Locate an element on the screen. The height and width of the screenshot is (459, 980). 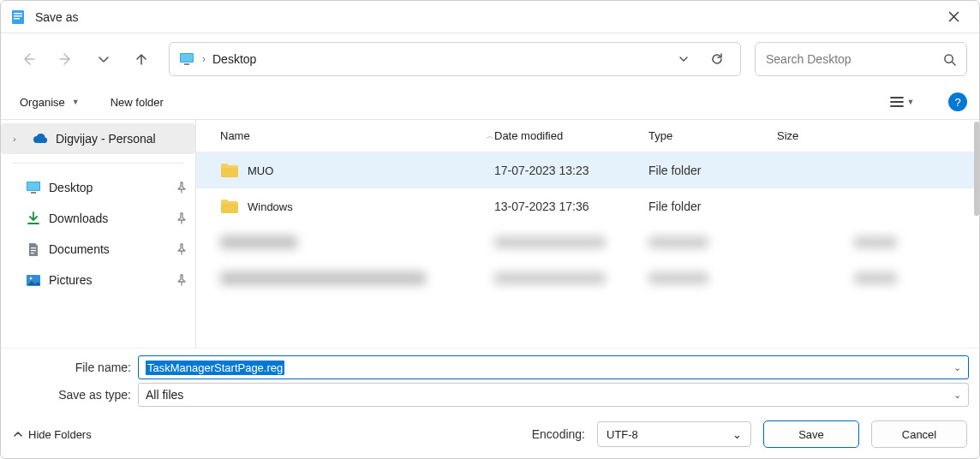
file-date: 13-07-2023 17:36 is located at coordinates (571, 206).